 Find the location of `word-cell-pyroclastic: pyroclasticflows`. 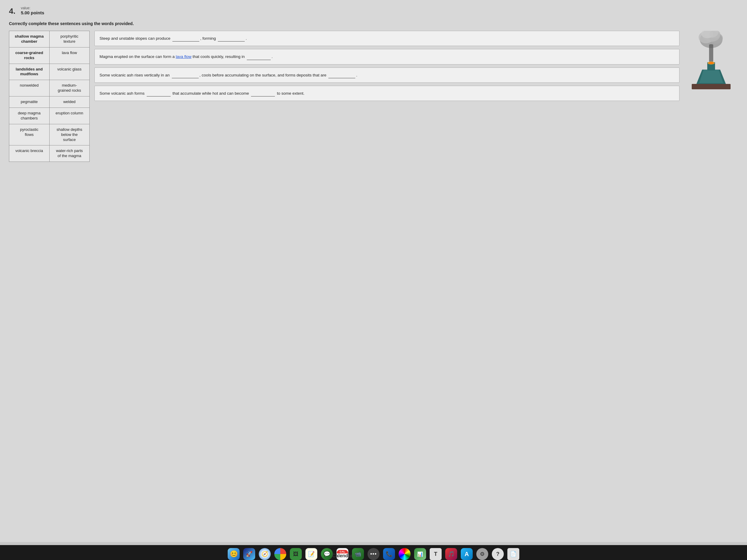

word-cell-pyroclastic: pyroclasticflows is located at coordinates (29, 135).